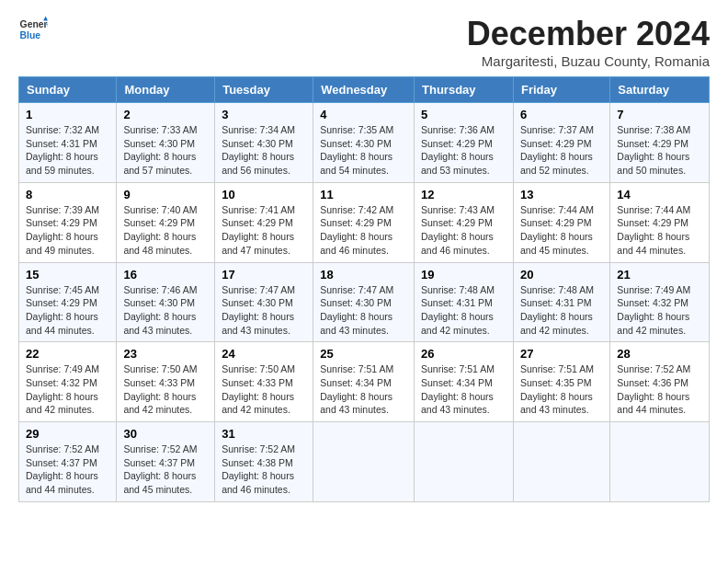 Image resolution: width=728 pixels, height=563 pixels. What do you see at coordinates (264, 114) in the screenshot?
I see `day-number: 3` at bounding box center [264, 114].